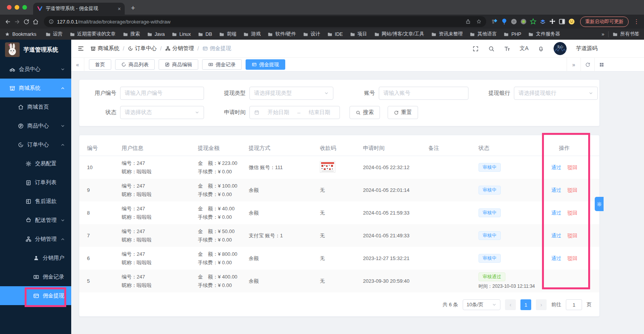 The image size is (644, 334). I want to click on breadcrumb-item: 佣金提现, so click(217, 49).